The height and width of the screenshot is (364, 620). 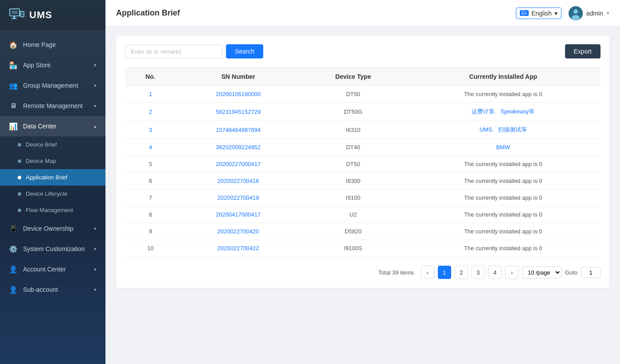 I want to click on row-number-link: 4, so click(x=151, y=147).